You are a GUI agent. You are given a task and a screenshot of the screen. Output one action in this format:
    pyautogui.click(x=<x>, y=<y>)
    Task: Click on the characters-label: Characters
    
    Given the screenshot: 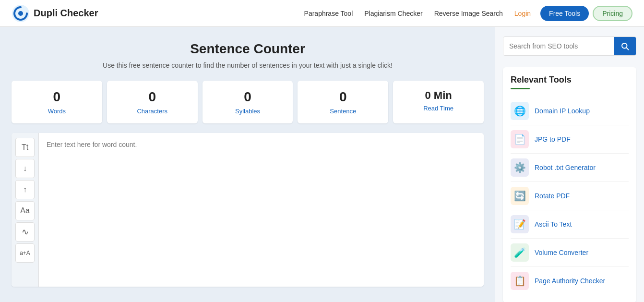 What is the action you would take?
    pyautogui.click(x=153, y=111)
    